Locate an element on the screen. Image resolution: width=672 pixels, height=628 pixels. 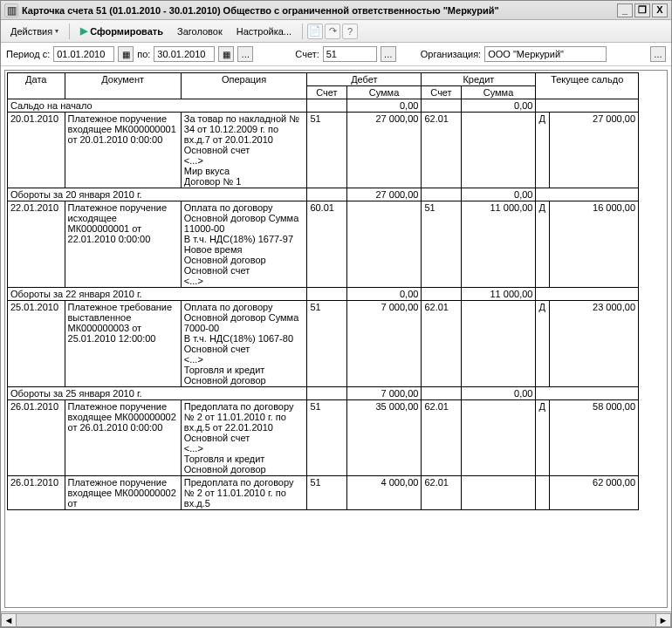
org-picker-button: … is located at coordinates (658, 54).